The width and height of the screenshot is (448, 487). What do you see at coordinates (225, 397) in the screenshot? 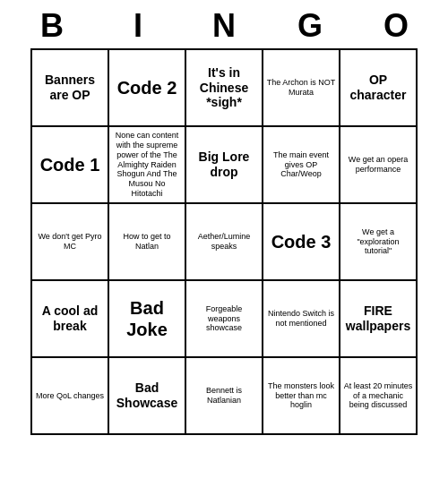
I see `bingo-cell-22: Bennett is Natlanian` at bounding box center [225, 397].